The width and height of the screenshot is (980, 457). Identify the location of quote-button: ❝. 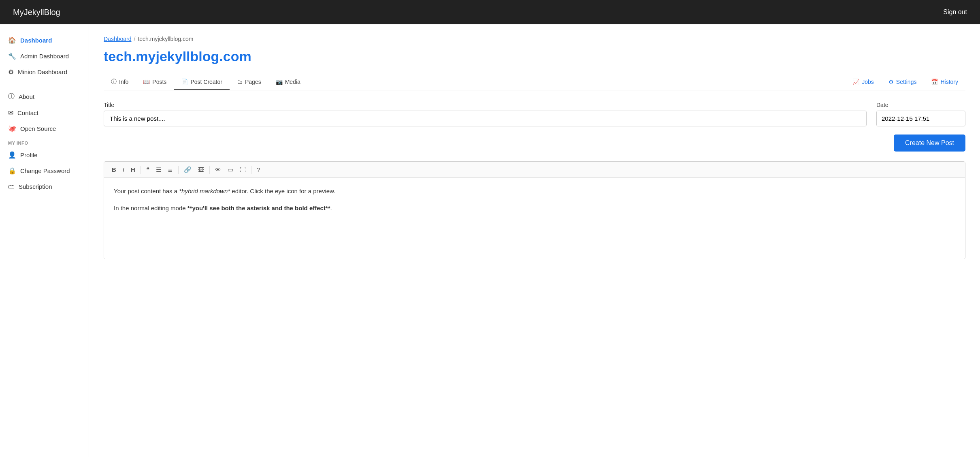
(148, 169).